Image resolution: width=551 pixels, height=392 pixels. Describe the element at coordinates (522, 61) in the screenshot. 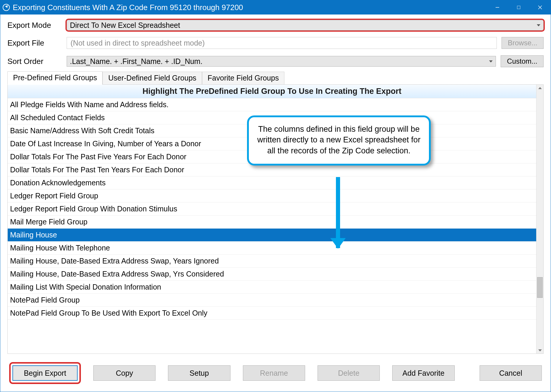

I see `custom-button: Custom...` at that location.